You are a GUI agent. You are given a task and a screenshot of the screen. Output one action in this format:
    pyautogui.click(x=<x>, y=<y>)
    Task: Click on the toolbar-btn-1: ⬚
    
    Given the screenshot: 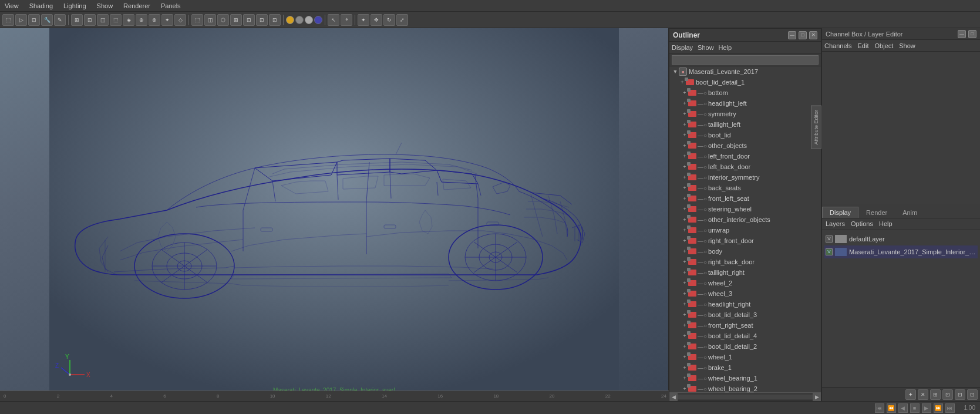 What is the action you would take?
    pyautogui.click(x=8, y=20)
    